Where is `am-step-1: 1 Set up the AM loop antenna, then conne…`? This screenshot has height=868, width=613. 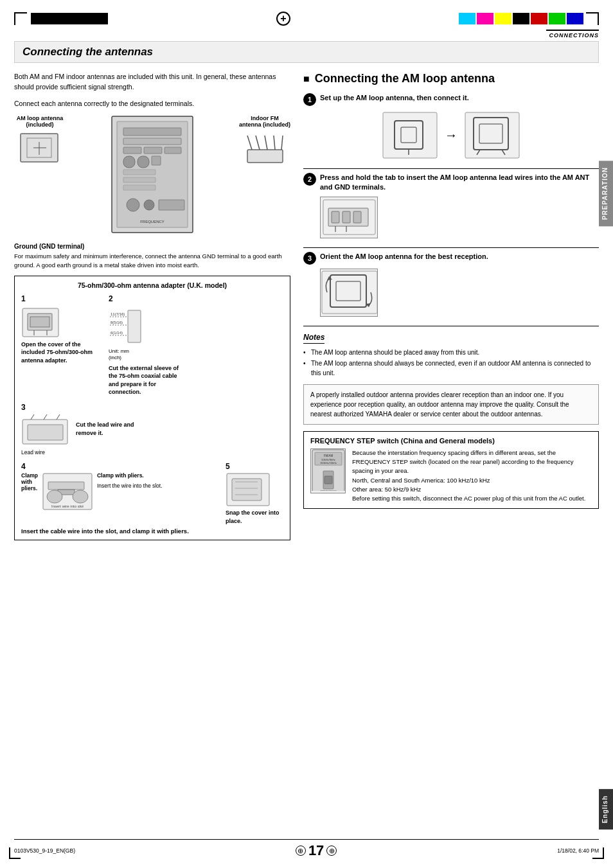
am-step-1: 1 Set up the AM loop antenna, then conne… is located at coordinates (451, 126).